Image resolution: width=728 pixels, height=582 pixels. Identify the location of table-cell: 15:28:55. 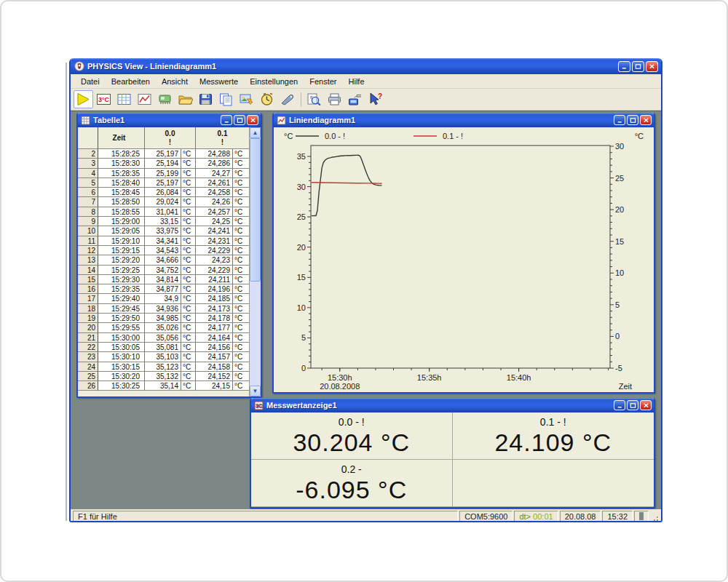
(122, 212).